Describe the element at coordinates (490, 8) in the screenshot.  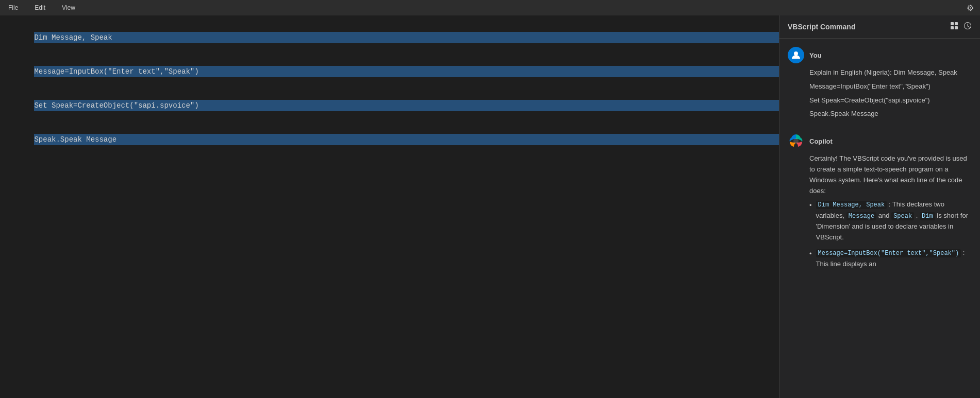
I see `menu-bar: File Edit View ⚙` at that location.